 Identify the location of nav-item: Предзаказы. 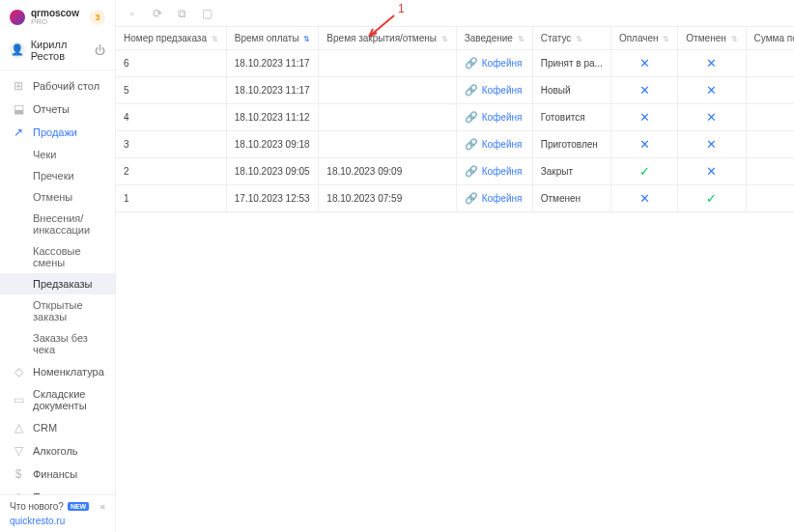
(58, 284).